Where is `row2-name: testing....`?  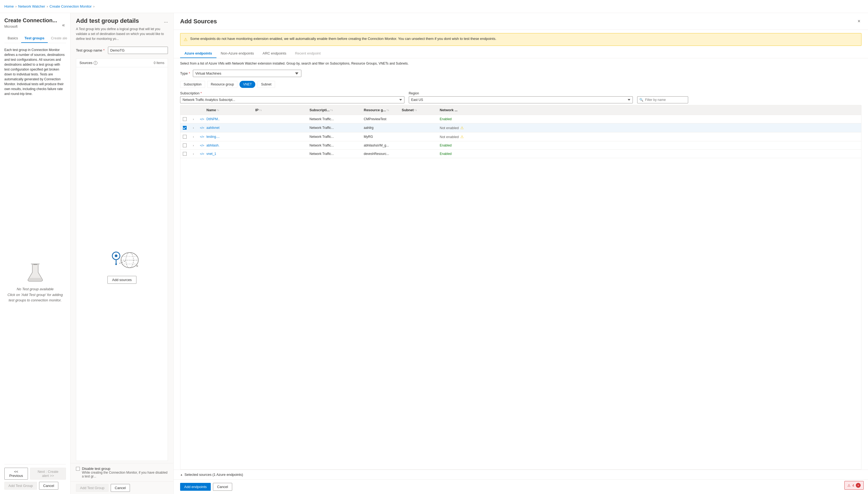 row2-name: testing.... is located at coordinates (229, 137).